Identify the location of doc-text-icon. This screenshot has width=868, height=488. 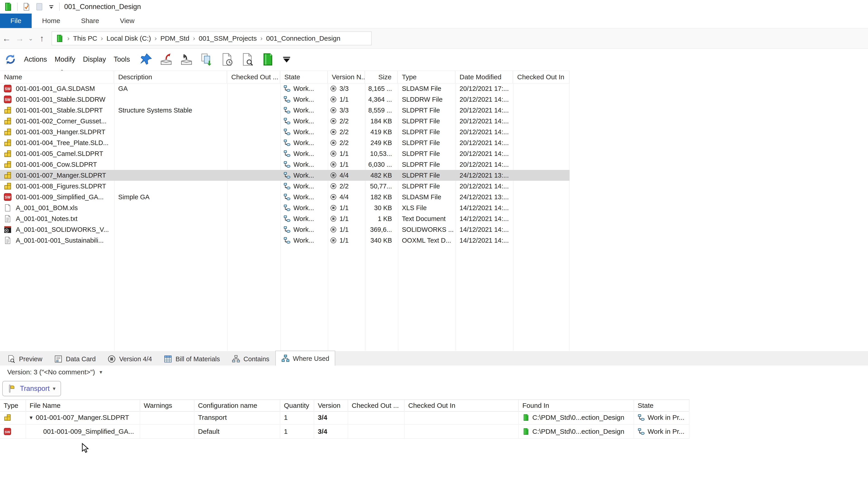
(8, 219).